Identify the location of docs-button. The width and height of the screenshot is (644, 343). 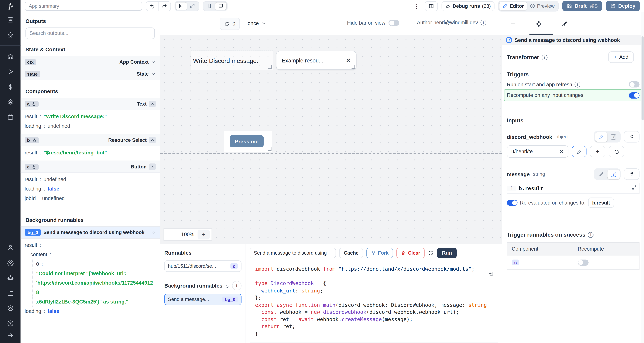
(431, 6).